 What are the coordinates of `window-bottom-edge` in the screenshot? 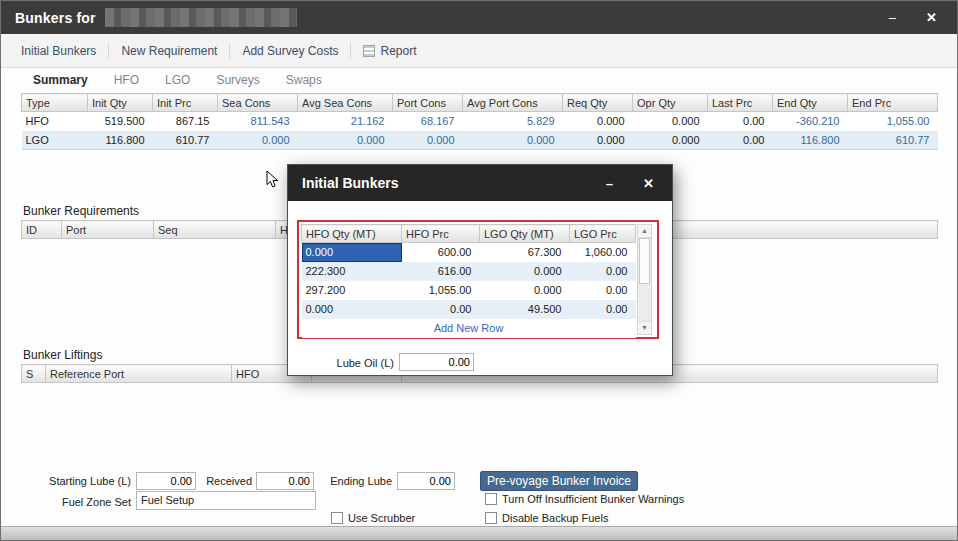 It's located at (479, 533).